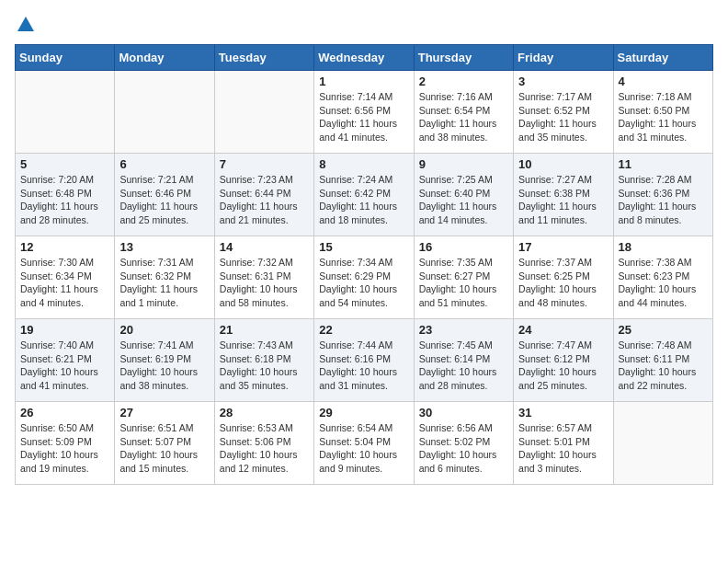 This screenshot has height=563, width=728. Describe the element at coordinates (264, 443) in the screenshot. I see `calendar-cell: 28Sunrise: 6:53 AMSunset: 5:06 PMDayligh…` at that location.